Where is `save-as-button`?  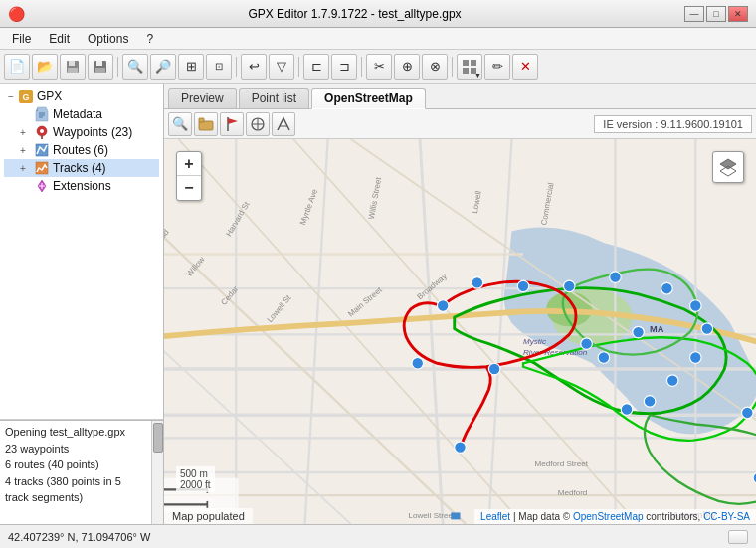
save-as-button is located at coordinates (100, 67).